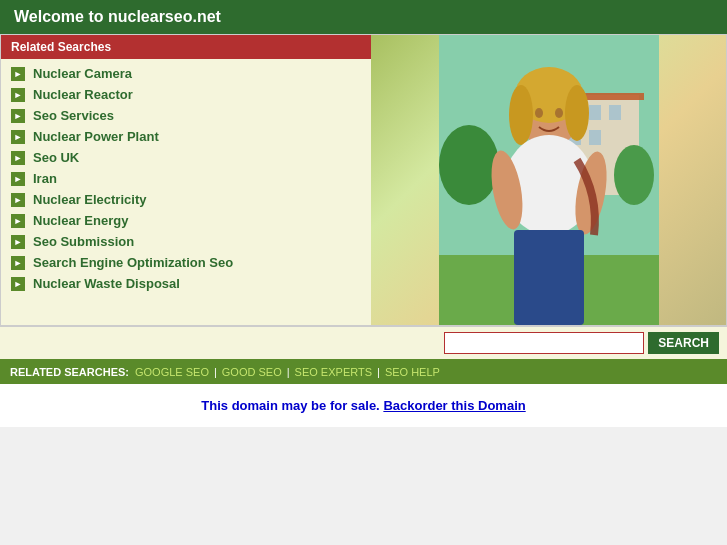 This screenshot has height=545, width=727. What do you see at coordinates (334, 372) in the screenshot?
I see `footer-link-3: SEO EXPERTS` at bounding box center [334, 372].